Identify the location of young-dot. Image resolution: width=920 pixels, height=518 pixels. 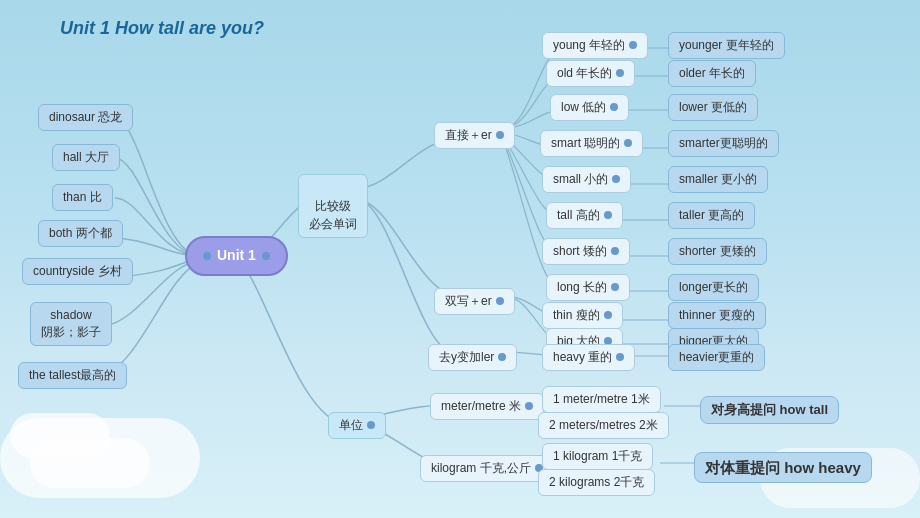
(633, 45).